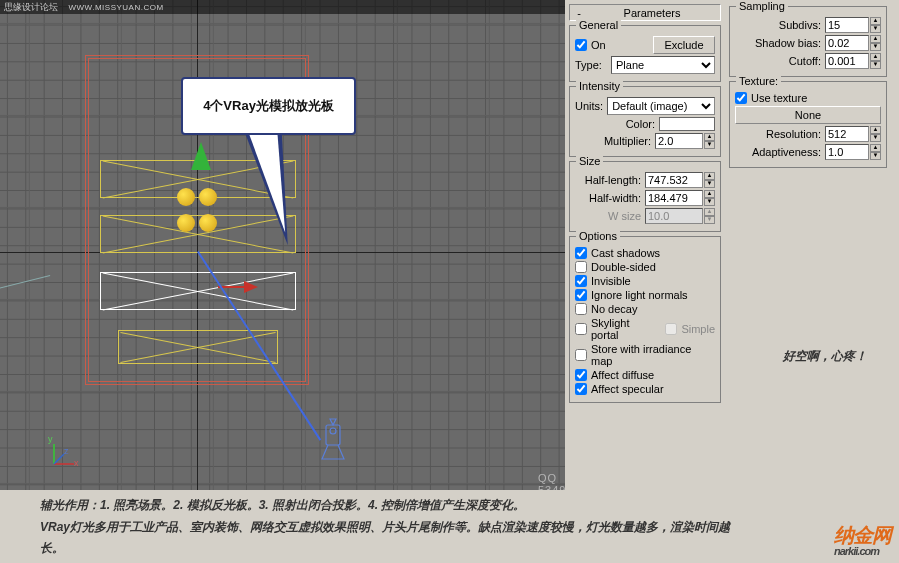 This screenshot has width=899, height=563. Describe the element at coordinates (615, 198) in the screenshot. I see `label-half-width: Half-width:` at that location.